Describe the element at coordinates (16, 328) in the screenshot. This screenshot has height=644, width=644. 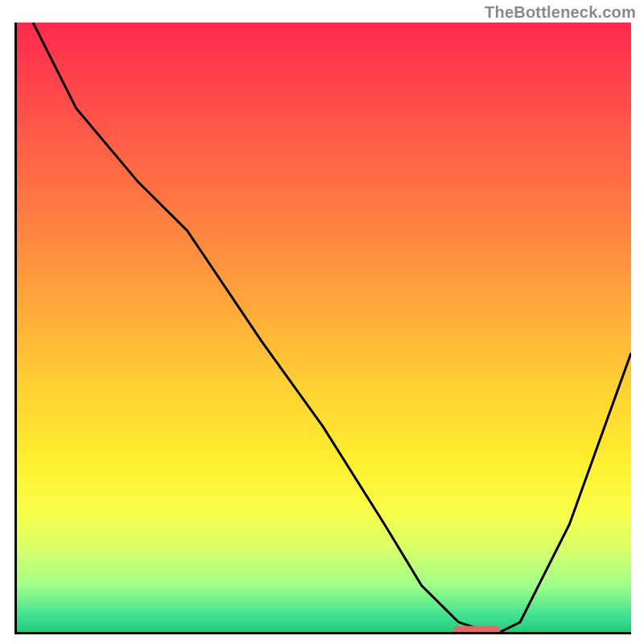
I see `y-axis-frame` at that location.